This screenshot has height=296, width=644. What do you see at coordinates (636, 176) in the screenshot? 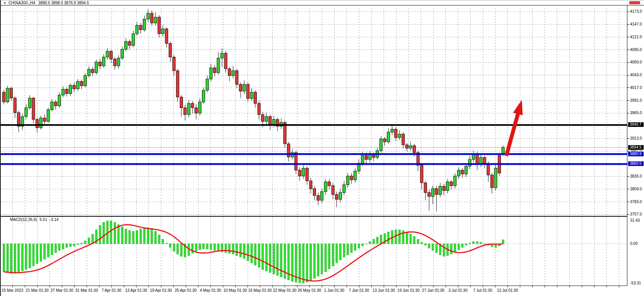
I see `price-label: 3835.0` at bounding box center [636, 176].